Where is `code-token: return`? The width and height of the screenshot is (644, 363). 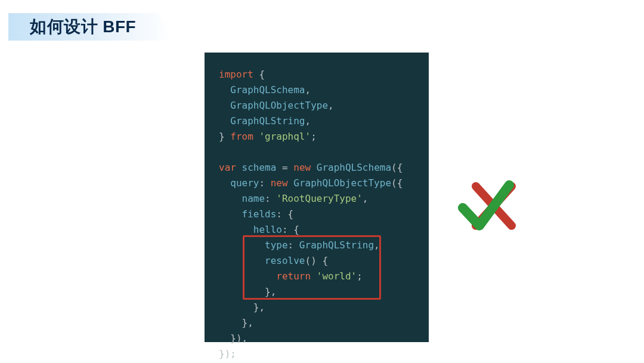
code-token: return is located at coordinates (293, 276).